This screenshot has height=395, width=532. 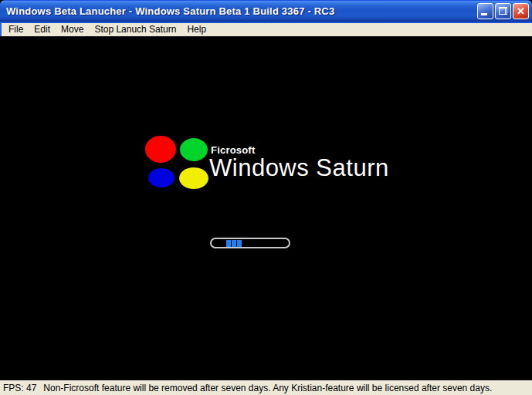 What do you see at coordinates (520, 11) in the screenshot?
I see `close-icon: ✕` at bounding box center [520, 11].